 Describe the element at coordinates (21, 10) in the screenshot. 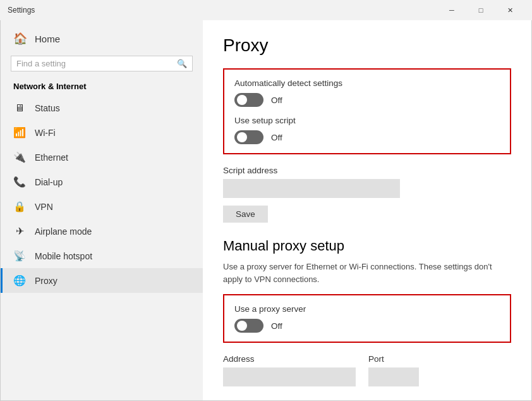

I see `app-title: Settings` at that location.